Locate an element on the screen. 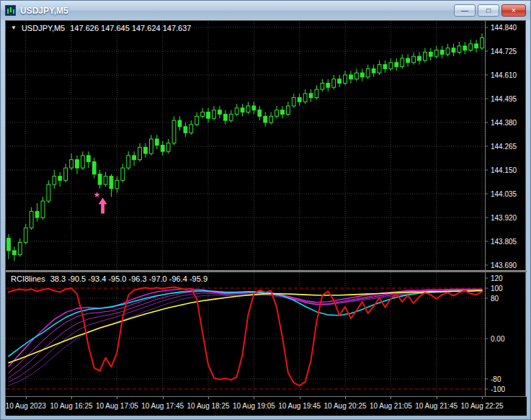  indicator-scale-label: 120 is located at coordinates (497, 278).